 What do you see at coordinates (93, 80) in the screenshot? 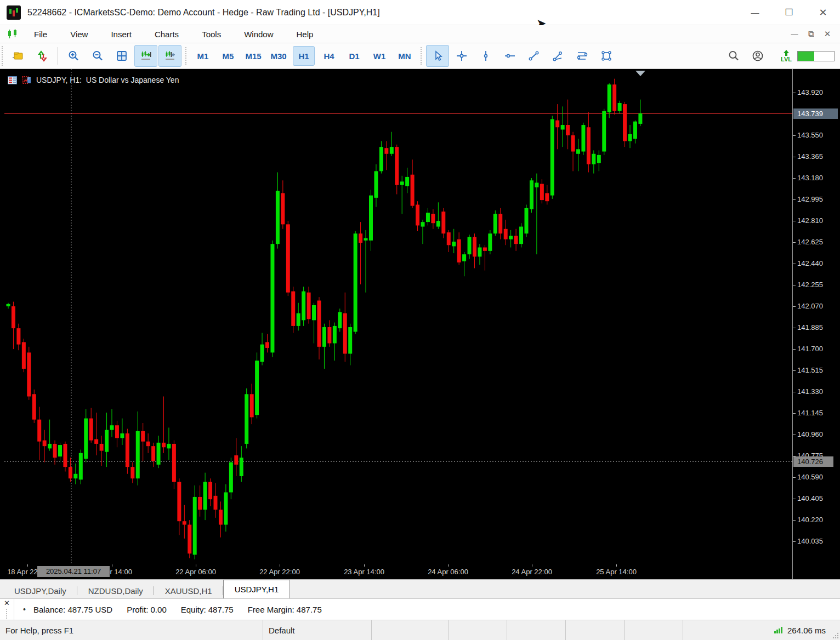
I see `chart-symbol-label: USDJPY, H1: US Dollar vs Japanese Yen` at bounding box center [93, 80].